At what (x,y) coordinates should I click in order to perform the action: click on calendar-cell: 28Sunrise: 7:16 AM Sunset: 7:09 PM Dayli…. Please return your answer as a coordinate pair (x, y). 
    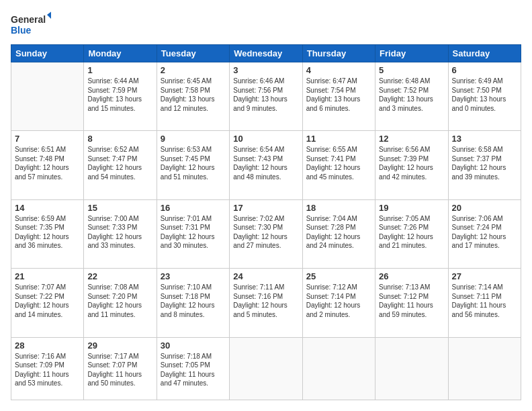
    Looking at the image, I should click on (48, 368).